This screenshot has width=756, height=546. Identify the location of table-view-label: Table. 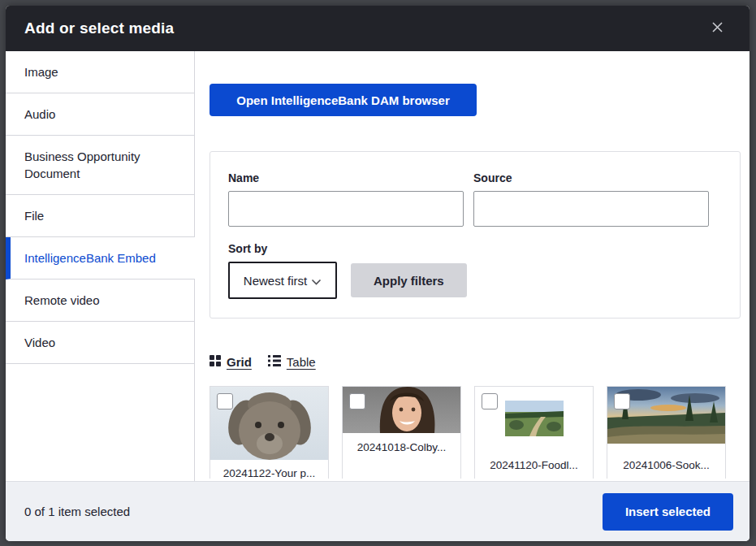
(301, 362).